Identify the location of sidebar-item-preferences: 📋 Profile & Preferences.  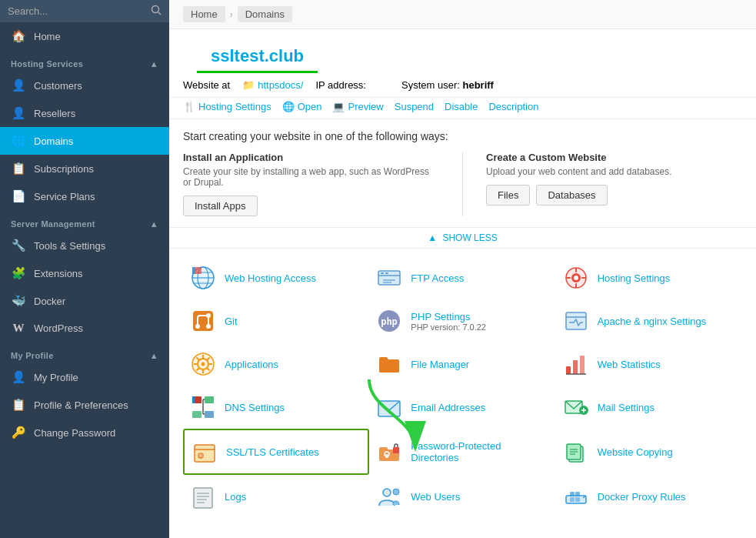
(85, 405).